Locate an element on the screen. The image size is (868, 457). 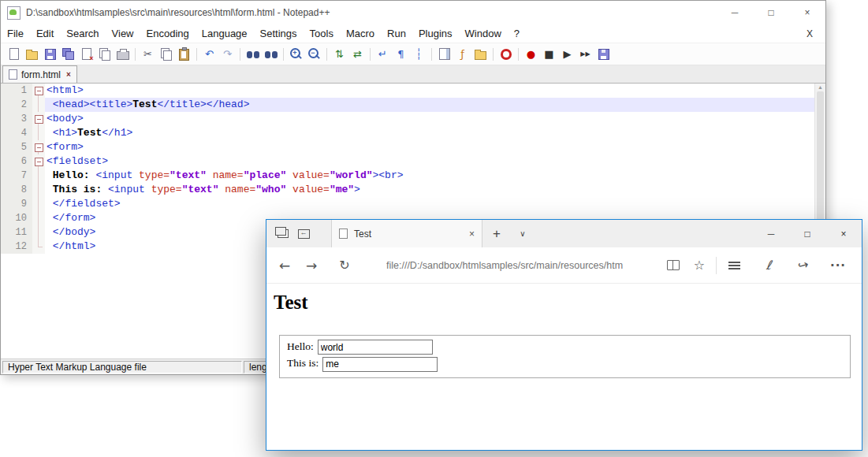
fold-margin is located at coordinates (39, 204).